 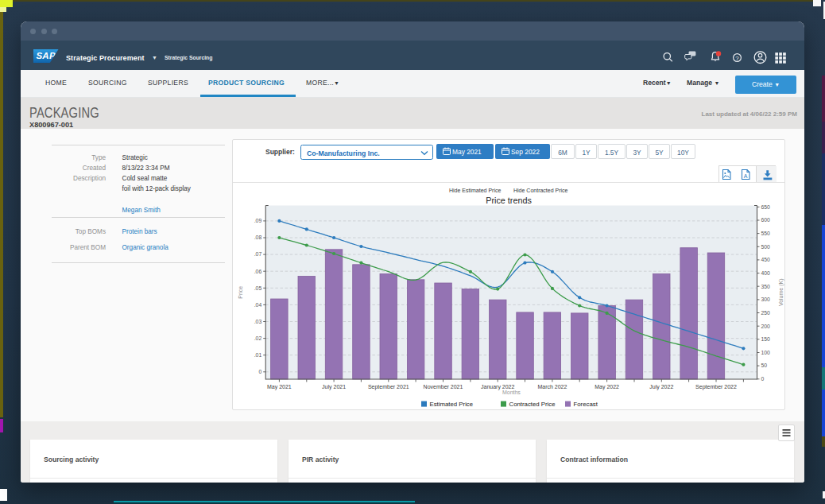 What do you see at coordinates (512, 393) in the screenshot?
I see `svg-text: Months` at bounding box center [512, 393].